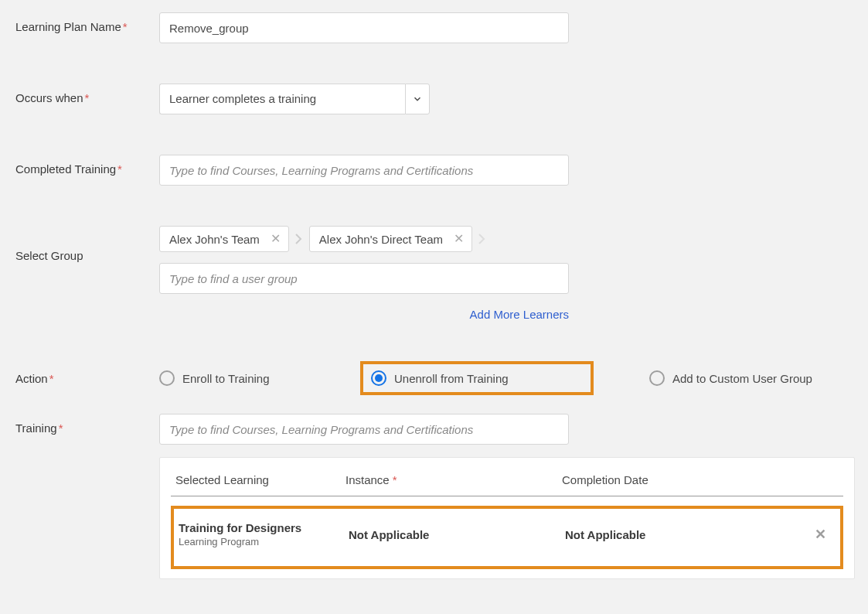 The height and width of the screenshot is (614, 868). I want to click on highlighted-learning-row: Training for Designers Learning Program …, so click(507, 537).